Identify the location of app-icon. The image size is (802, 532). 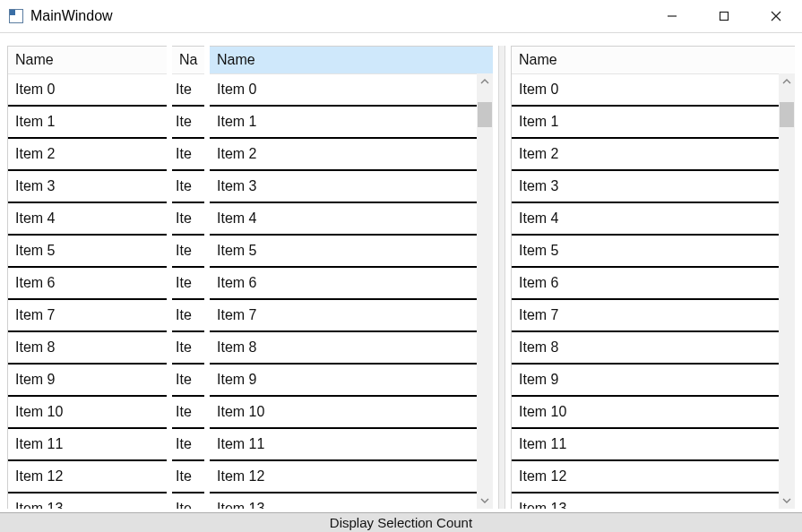
(16, 16).